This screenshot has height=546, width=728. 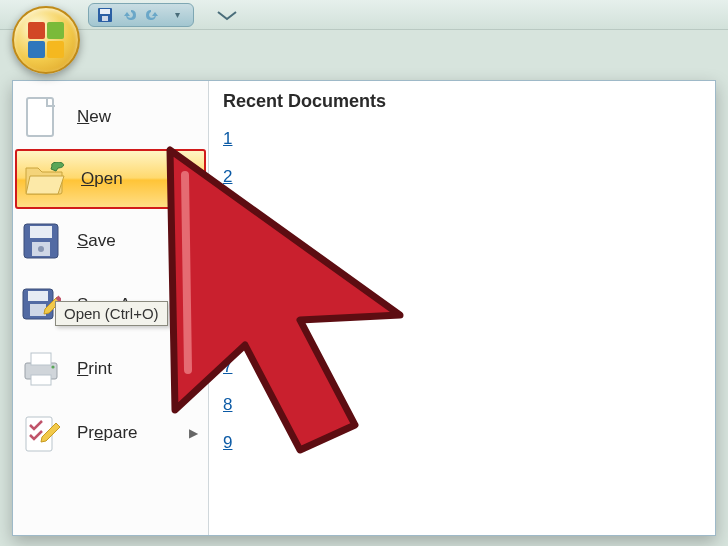 What do you see at coordinates (110, 369) in the screenshot?
I see `menu-item-print: Print ▶` at bounding box center [110, 369].